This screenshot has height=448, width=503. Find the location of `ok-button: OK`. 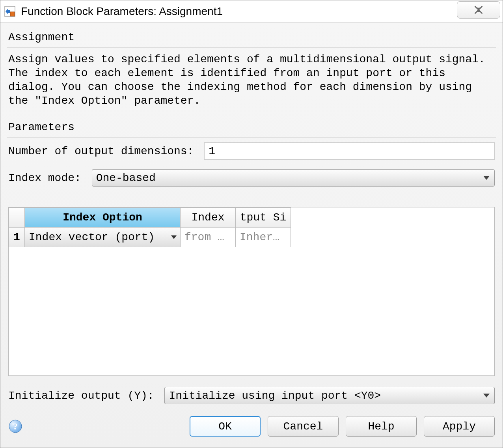

ok-button: OK is located at coordinates (225, 426).